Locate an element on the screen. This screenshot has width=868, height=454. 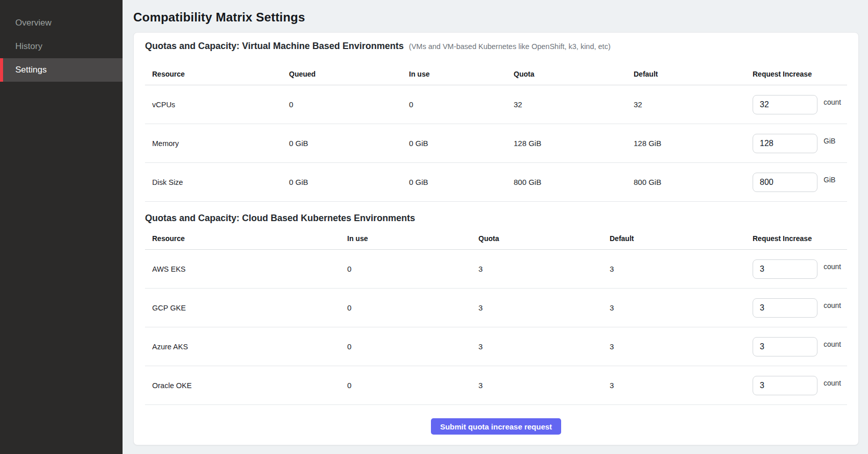
quota-value: 32 is located at coordinates (574, 104).